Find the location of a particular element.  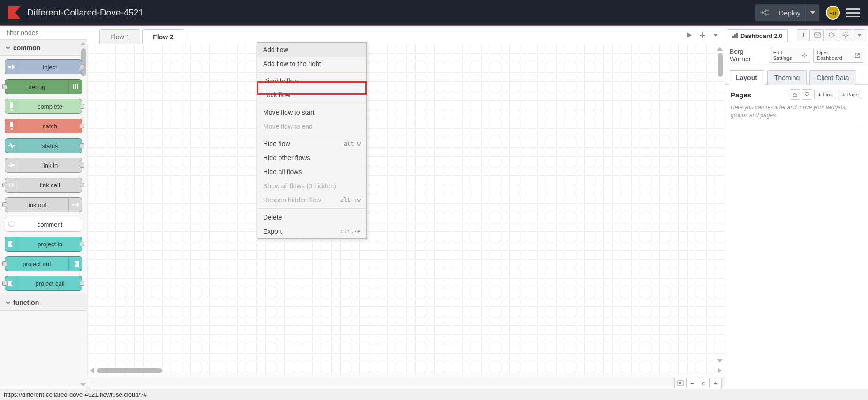

ctx-add-flow-right: Add flow to the right is located at coordinates (312, 64).